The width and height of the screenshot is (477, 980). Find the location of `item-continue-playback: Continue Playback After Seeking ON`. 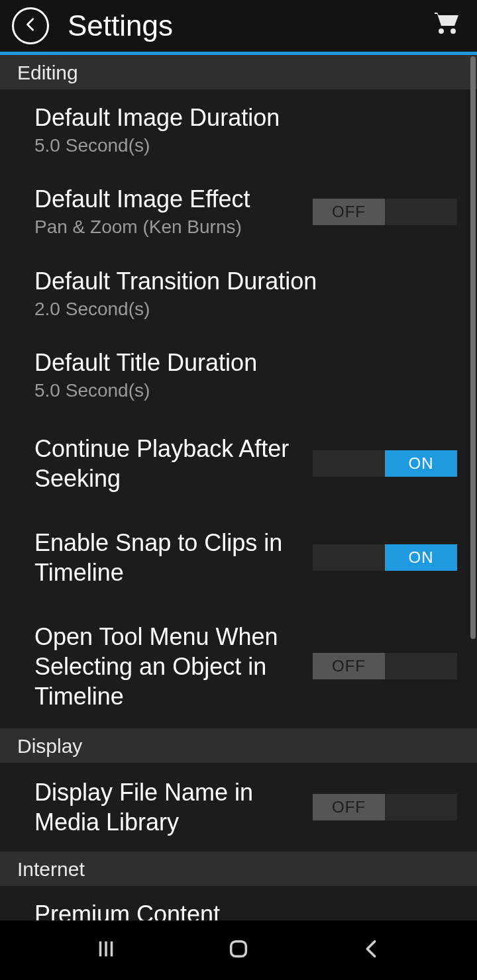

item-continue-playback: Continue Playback After Seeking ON is located at coordinates (238, 464).